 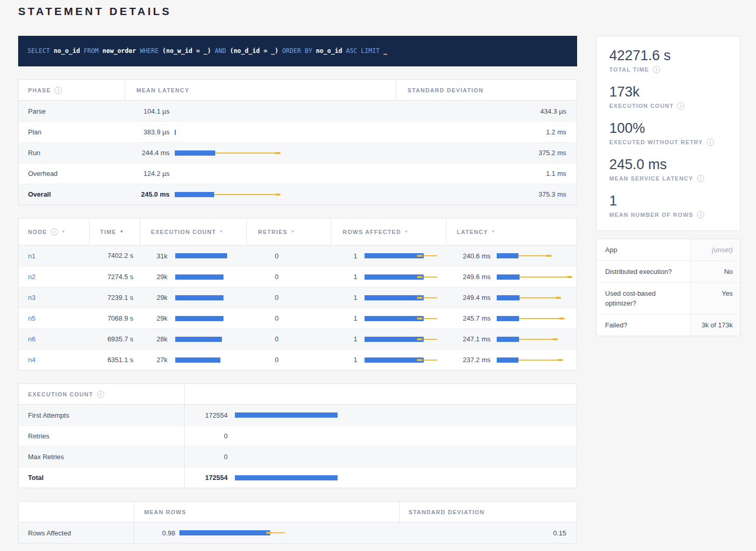 I want to click on execution-count-bar, so click(x=211, y=298).